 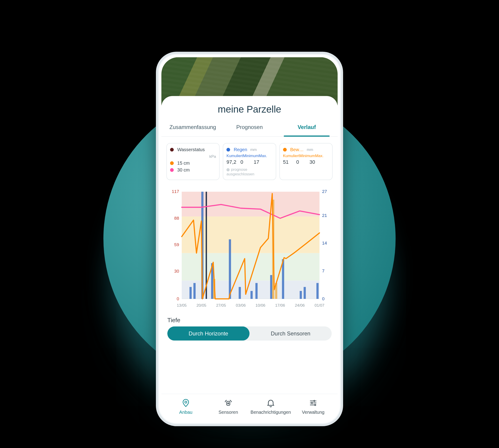 I want to click on tab-label: Zusammenfassung, so click(x=192, y=127).